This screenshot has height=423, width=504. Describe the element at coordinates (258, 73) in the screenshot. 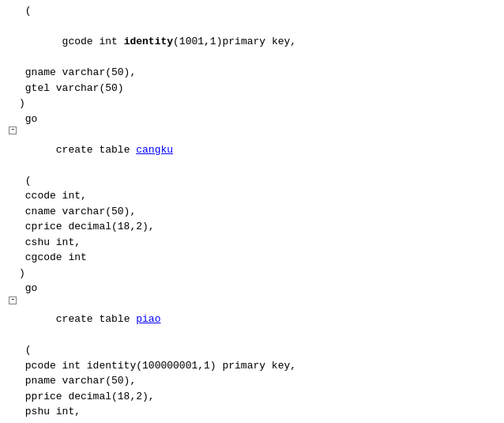

I see `code-content: gname varchar(50),` at that location.